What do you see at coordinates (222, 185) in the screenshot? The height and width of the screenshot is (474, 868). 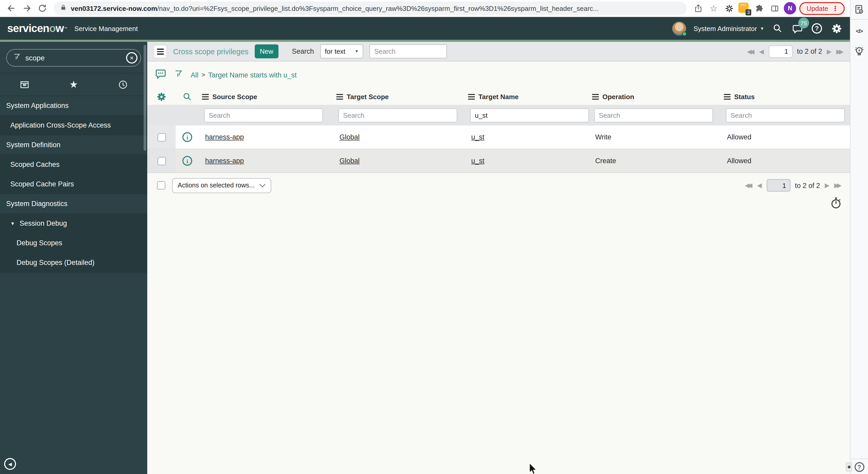 I see `actions-select: Actions on selected rows...` at bounding box center [222, 185].